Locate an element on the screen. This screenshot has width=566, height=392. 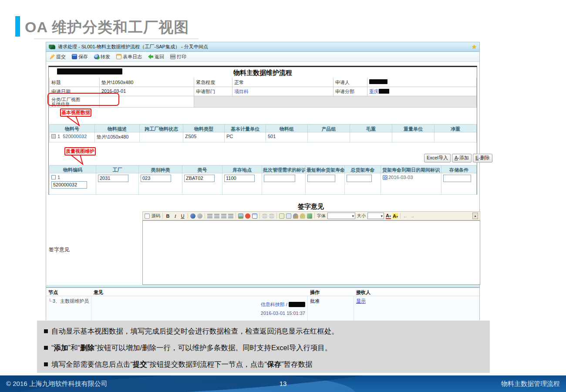
batch-flag-input is located at coordinates (280, 179).